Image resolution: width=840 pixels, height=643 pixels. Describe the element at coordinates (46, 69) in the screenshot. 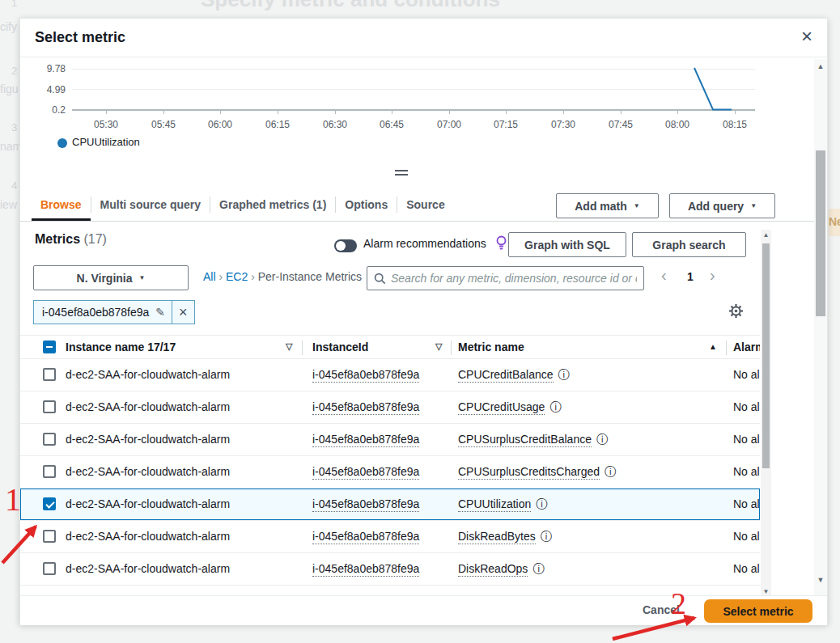

I see `y-axis-tick: 9.78` at that location.